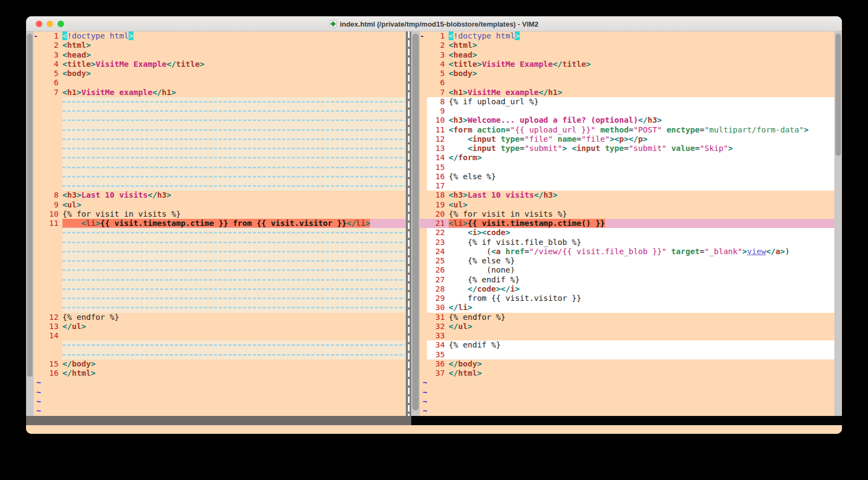 This screenshot has height=480, width=868. I want to click on code-line: 33, so click(631, 336).